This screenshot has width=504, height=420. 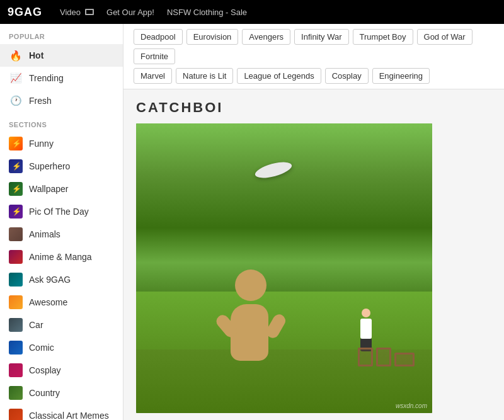 I want to click on tag-eurovision: Eurovision, so click(x=213, y=37).